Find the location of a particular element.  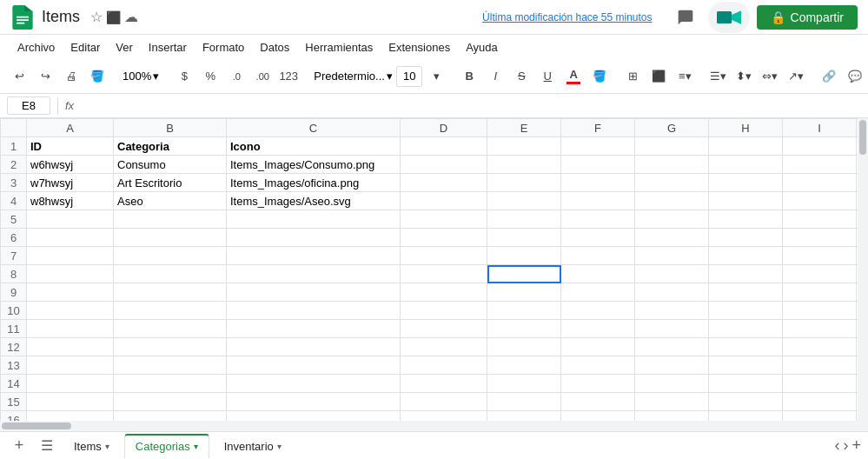

cell-5-H is located at coordinates (745, 219).